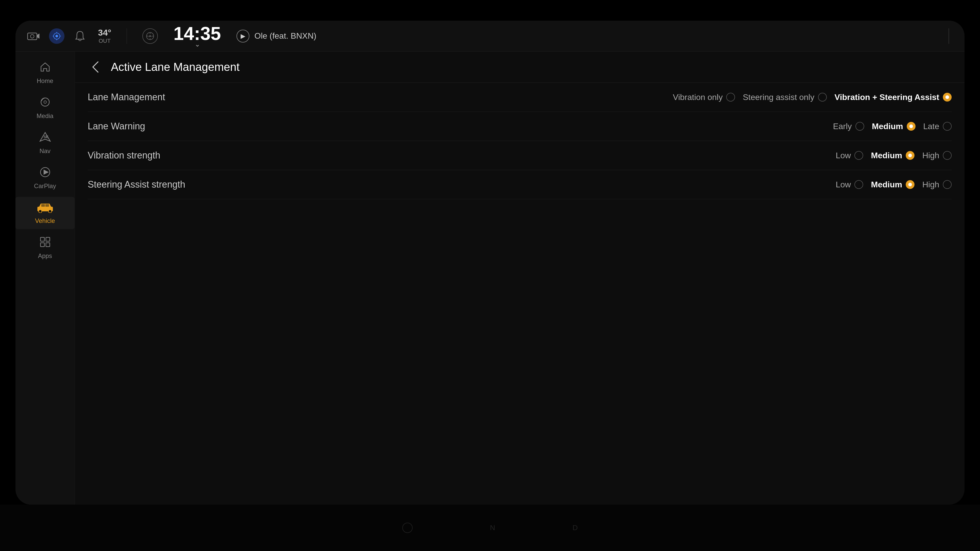  What do you see at coordinates (910, 185) in the screenshot?
I see `sa-medium-radio` at bounding box center [910, 185].